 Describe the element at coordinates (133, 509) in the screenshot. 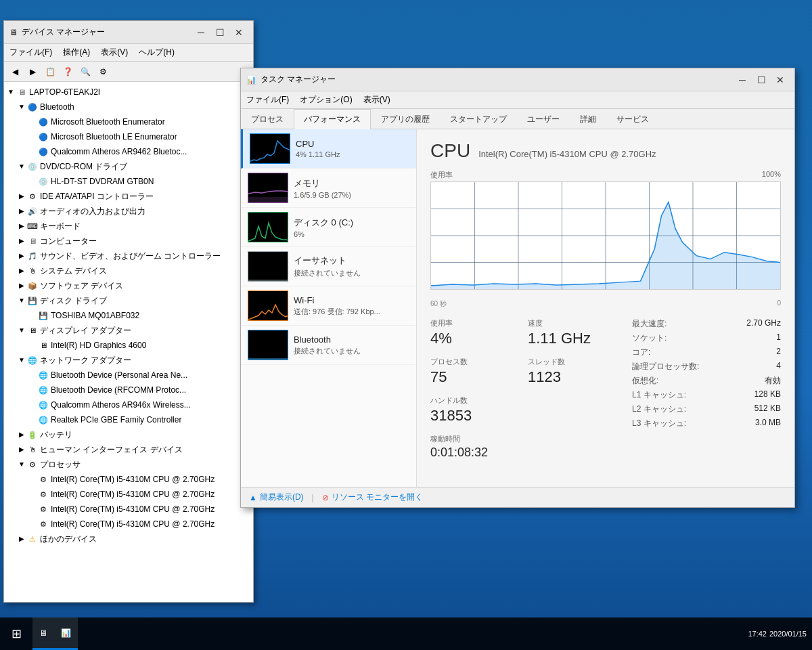

I see `tree-cpu3-label: Intel(R) Core(TM) i5-4310M CPU @ 2.70GHz` at that location.